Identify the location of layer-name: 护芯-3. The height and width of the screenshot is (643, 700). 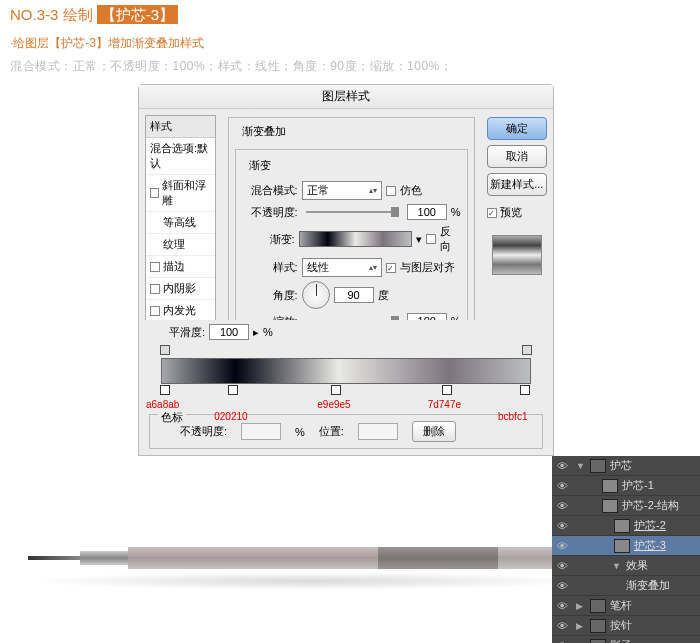
(650, 546).